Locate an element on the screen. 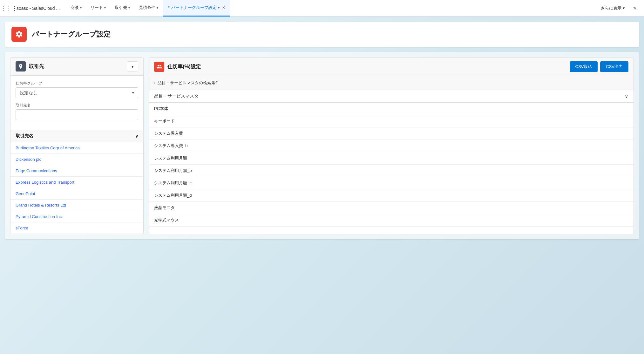 The image size is (644, 354). nav-item-mikumori: 見積条件 ▾ is located at coordinates (149, 8).